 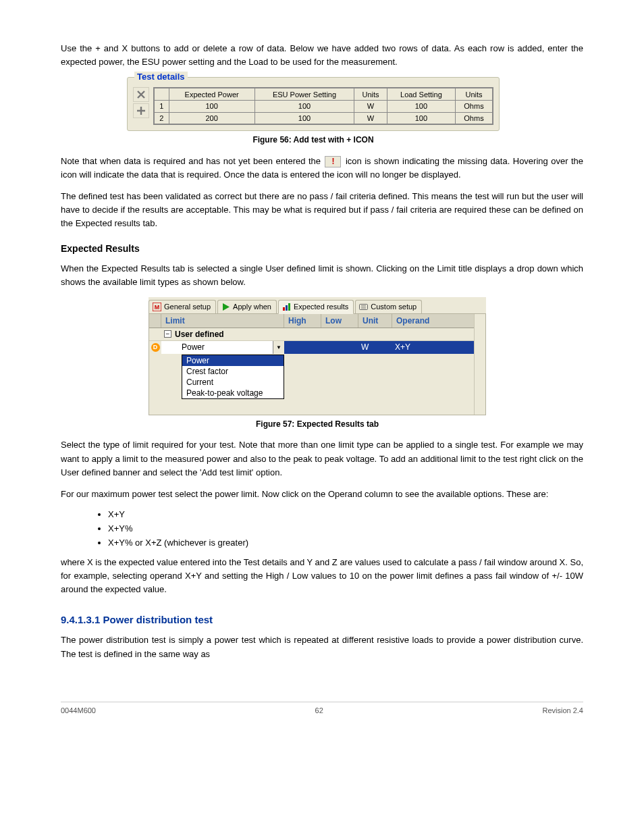 I want to click on row-number: 1, so click(x=161, y=106).